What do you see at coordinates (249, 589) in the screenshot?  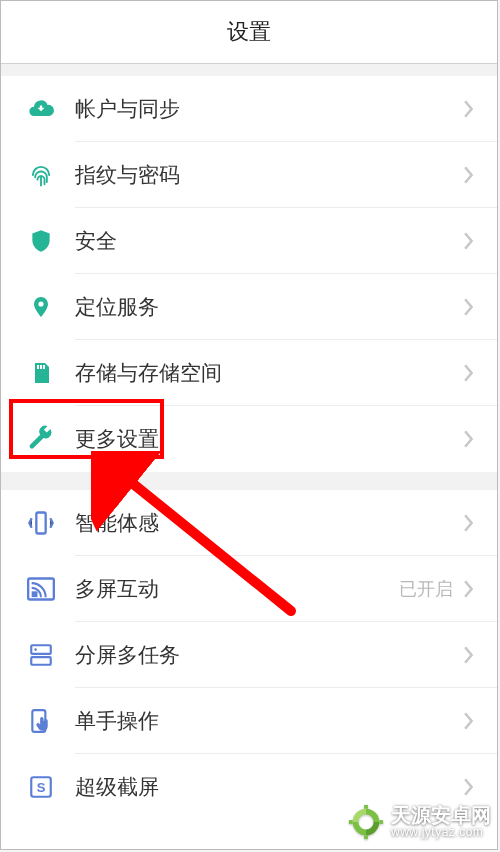 I see `row-multi-screen: 多屏互动 已开启` at bounding box center [249, 589].